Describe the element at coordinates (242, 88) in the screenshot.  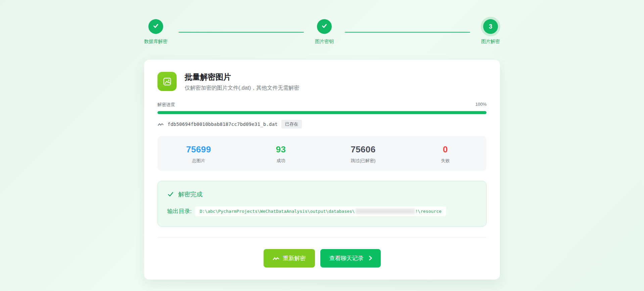
I see `page-subtitle: 仅解密加密的图片文件(.dat)，其他文件无需解密` at that location.